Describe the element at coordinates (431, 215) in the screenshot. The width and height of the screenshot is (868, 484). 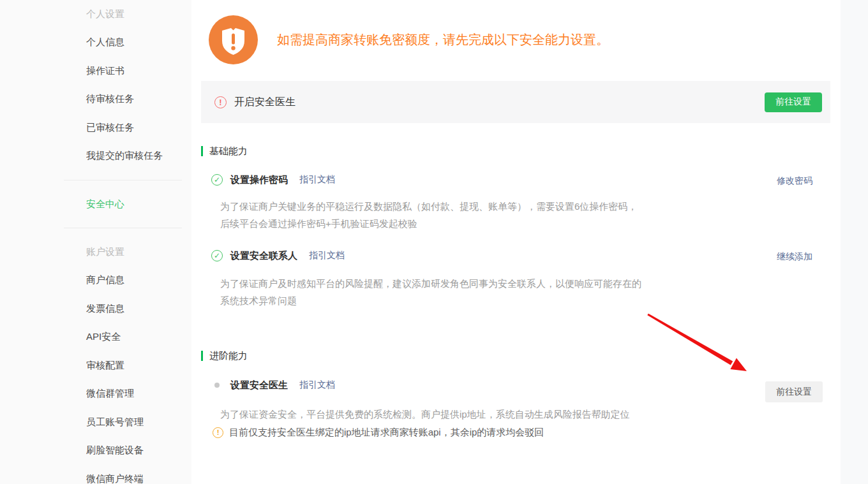
I see `capability-description: 为了保证商户关键业务的平稳运行及数据隐私（如付款、提现、账单等），需要设置6位操…` at that location.